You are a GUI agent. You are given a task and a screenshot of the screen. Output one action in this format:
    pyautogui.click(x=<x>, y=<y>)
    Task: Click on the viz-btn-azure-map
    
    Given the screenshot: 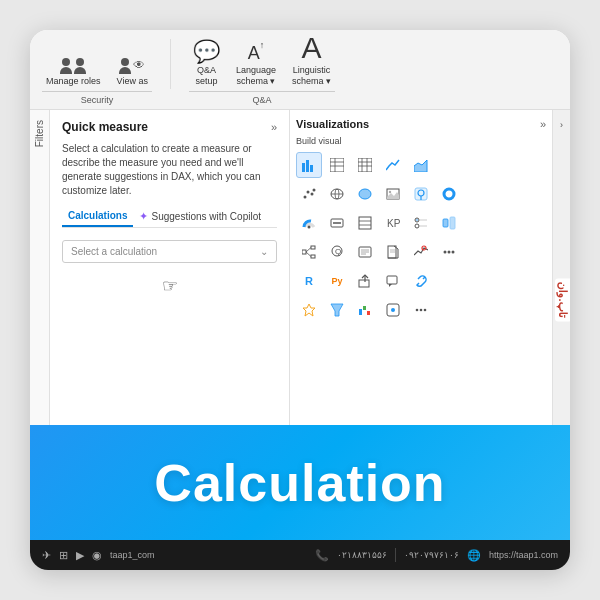 What is the action you would take?
    pyautogui.click(x=421, y=194)
    